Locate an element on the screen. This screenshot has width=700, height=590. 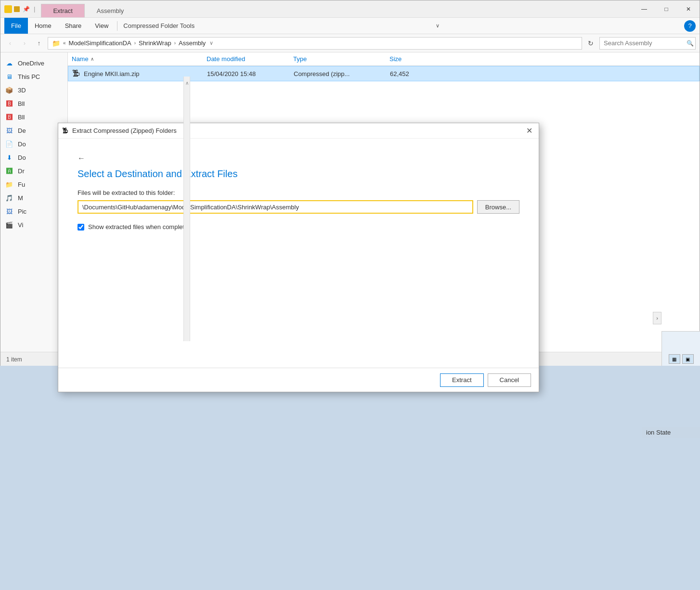
rp-icon-1: ▦ is located at coordinates (674, 359).